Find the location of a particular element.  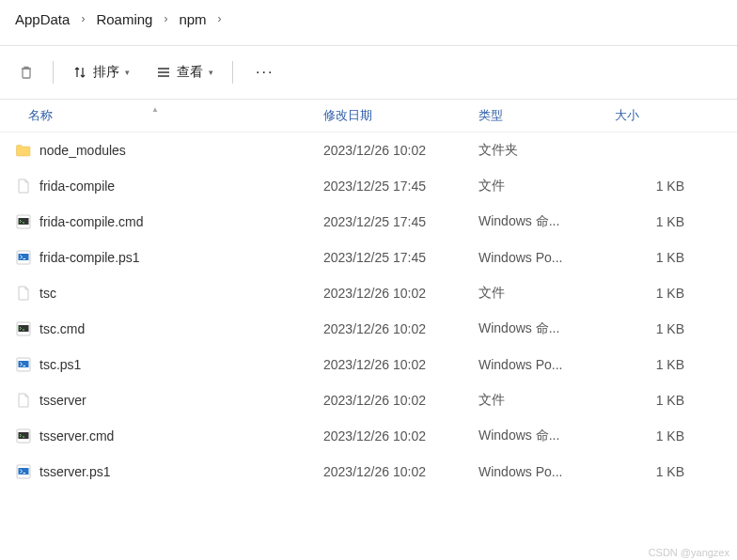

cell-name: node_modules is located at coordinates (155, 150).